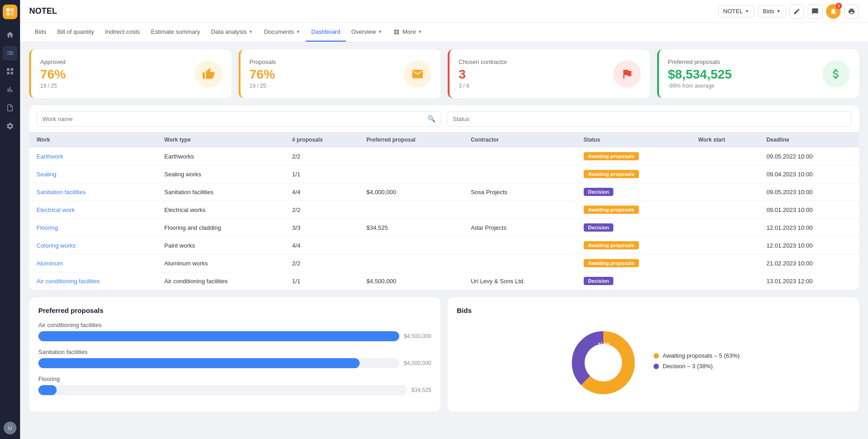  Describe the element at coordinates (263, 62) in the screenshot. I see `stat-proposals-label: Proposals` at that location.